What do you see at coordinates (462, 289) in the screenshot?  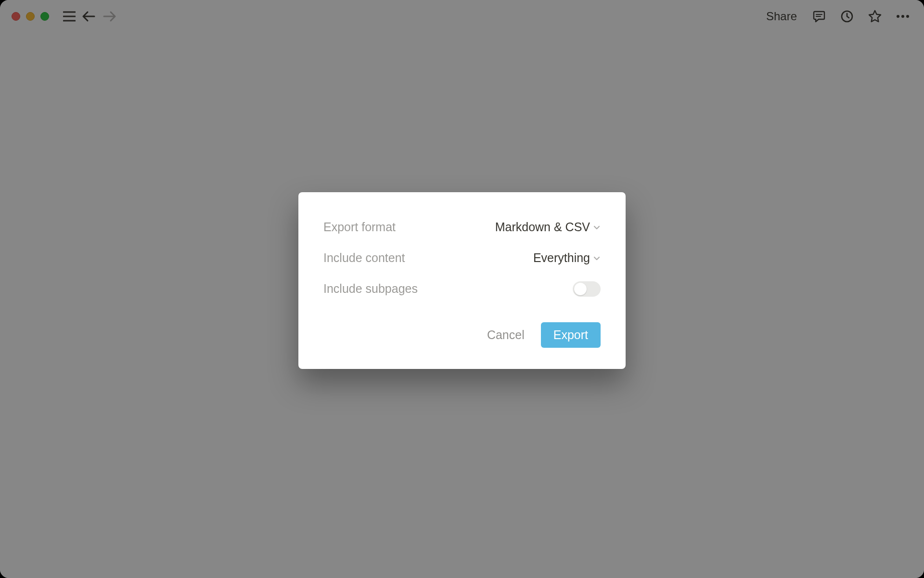 I see `include-subpages-row: Include subpages` at bounding box center [462, 289].